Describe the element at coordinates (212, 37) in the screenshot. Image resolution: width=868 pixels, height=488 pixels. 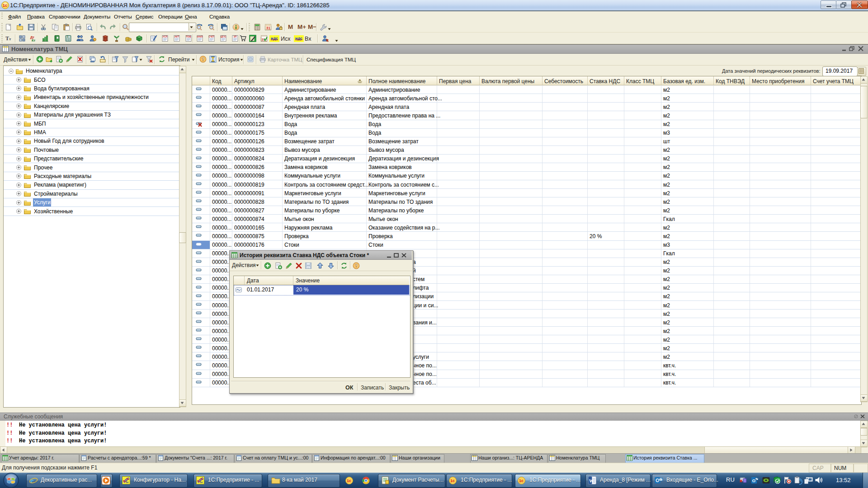
I see `svg-text: СЧЕТ` at that location.